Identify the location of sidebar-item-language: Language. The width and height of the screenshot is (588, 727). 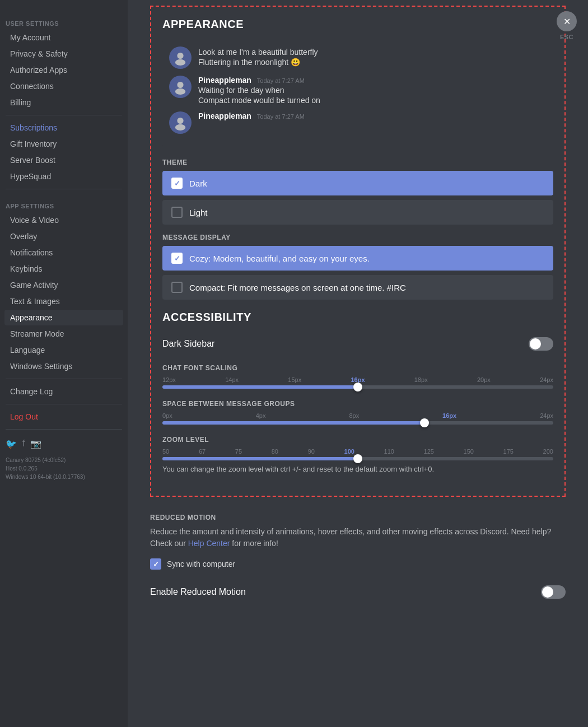
(64, 350).